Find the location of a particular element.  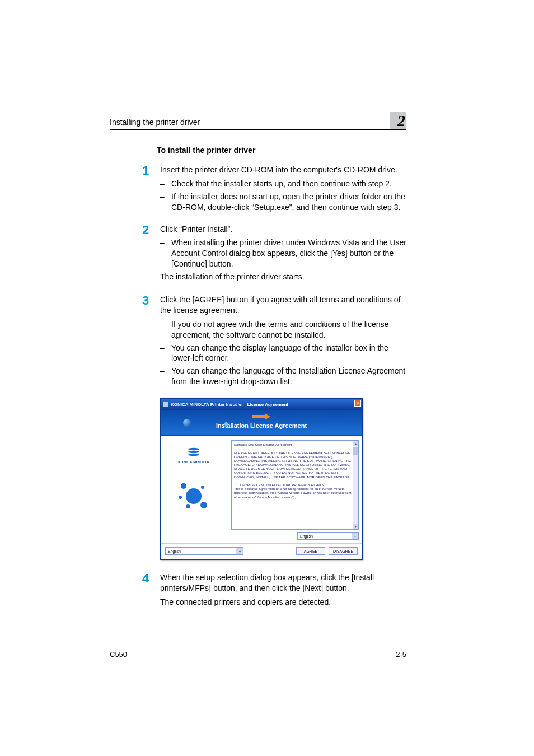

license-text-box: Software End User License Agreement PLEA… is located at coordinates (295, 485).